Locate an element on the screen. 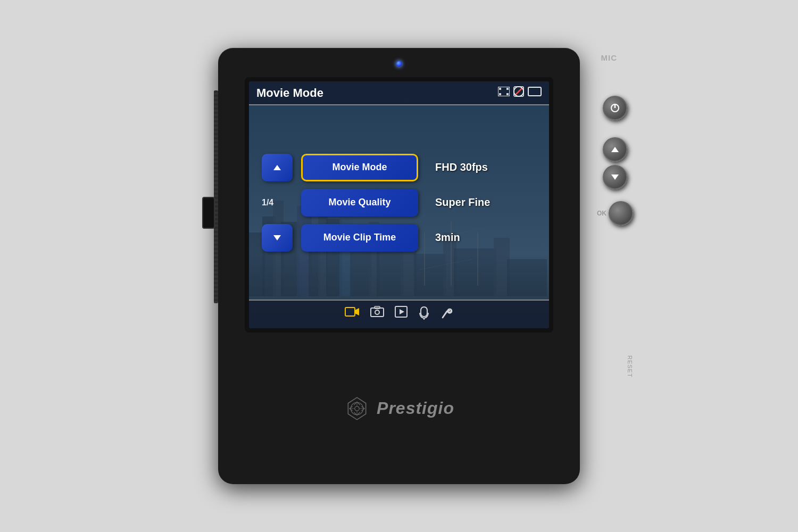 This screenshot has height=532, width=798. footer-play-icon is located at coordinates (401, 314).